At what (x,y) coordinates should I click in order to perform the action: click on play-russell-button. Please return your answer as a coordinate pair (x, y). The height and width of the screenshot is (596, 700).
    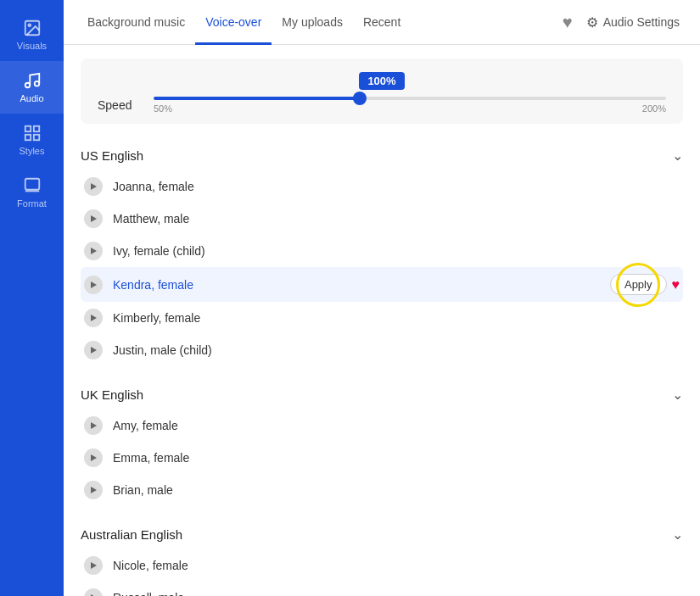
    Looking at the image, I should click on (93, 592).